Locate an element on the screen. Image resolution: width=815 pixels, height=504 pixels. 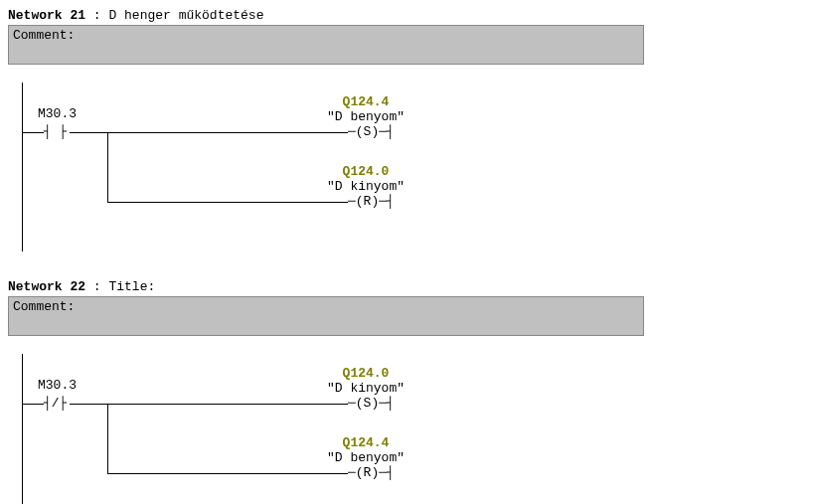
nc-contact: ┤/├ is located at coordinates (56, 404).